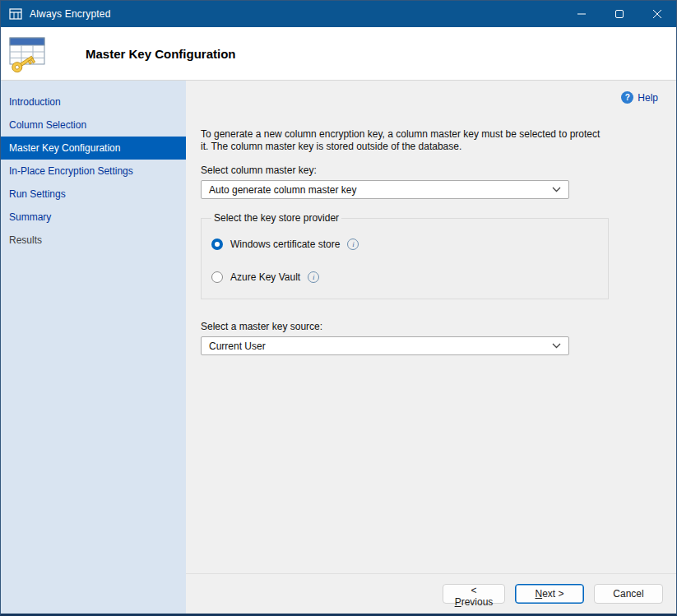 The height and width of the screenshot is (616, 677). I want to click on key-store-provider-group: Select the key store provider Windows ce…, so click(405, 256).